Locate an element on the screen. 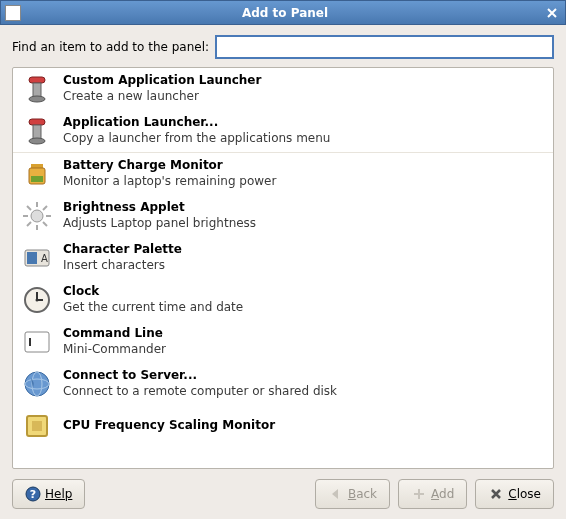 The width and height of the screenshot is (566, 519). titlebar: Add to Panel is located at coordinates (283, 12).